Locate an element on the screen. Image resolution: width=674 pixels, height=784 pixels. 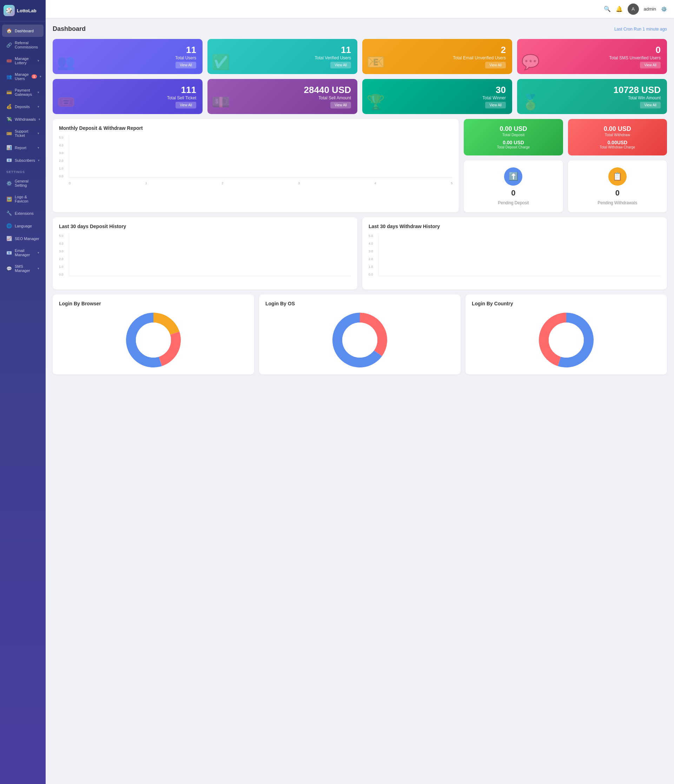
withdraw-total-label: Total Withdraw is located at coordinates (618, 135).